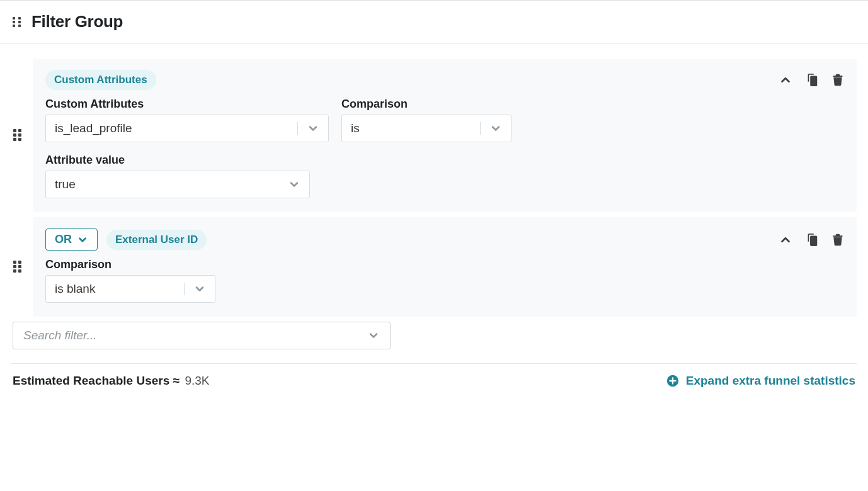 This screenshot has height=491, width=868. What do you see at coordinates (130, 264) in the screenshot?
I see `field-label-comparison-2: Comparison` at bounding box center [130, 264].